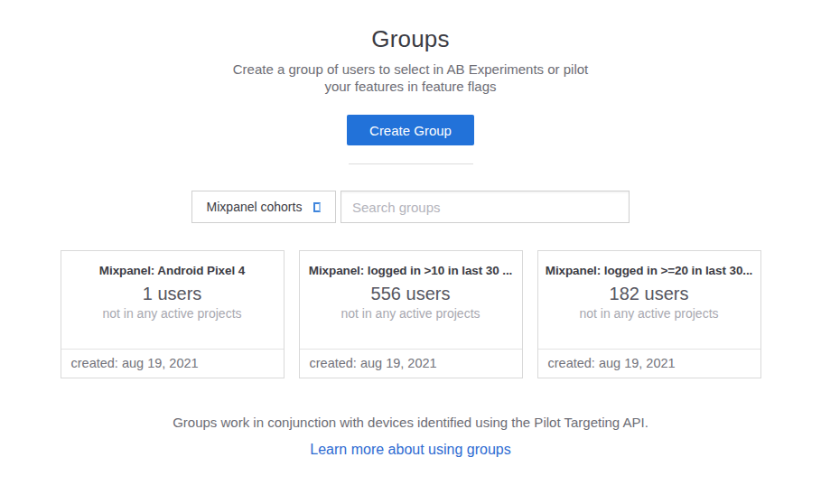 This screenshot has height=504, width=821. I want to click on create-group-button: Create Group, so click(410, 130).